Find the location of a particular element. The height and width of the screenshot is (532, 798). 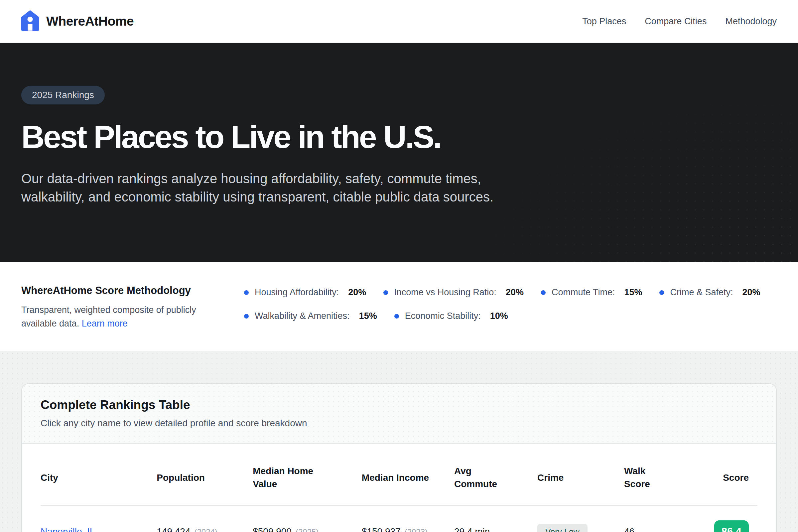

weight-commute-time: Commute Time: 15% is located at coordinates (592, 292).